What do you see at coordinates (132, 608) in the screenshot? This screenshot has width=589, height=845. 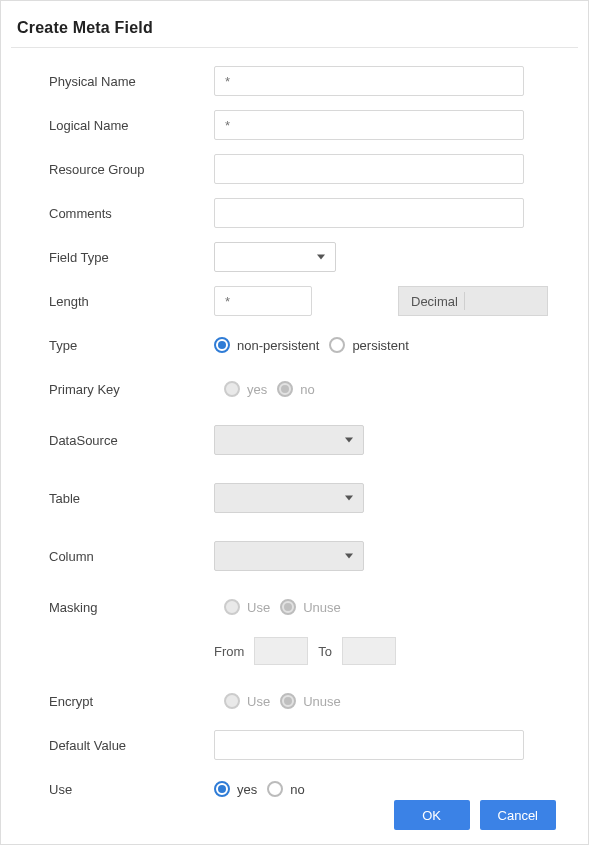 I see `label-masking: Masking` at bounding box center [132, 608].